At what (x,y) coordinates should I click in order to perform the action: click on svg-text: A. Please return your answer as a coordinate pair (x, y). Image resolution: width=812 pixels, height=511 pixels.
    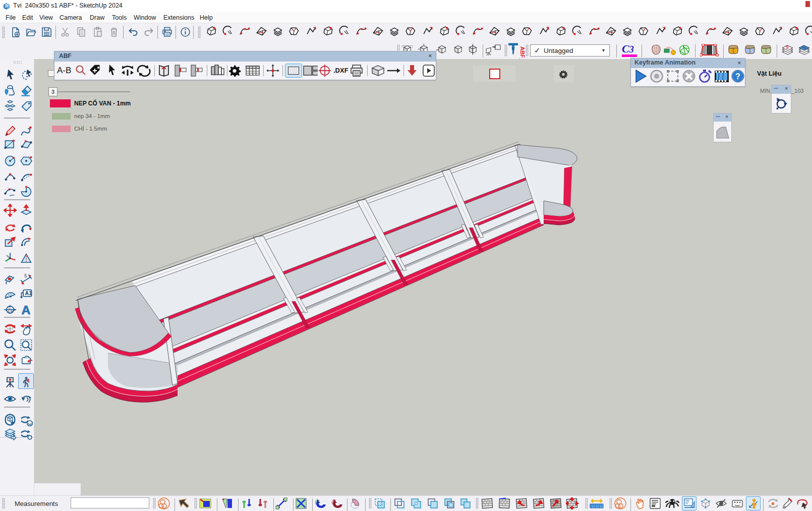
    Looking at the image, I should click on (26, 310).